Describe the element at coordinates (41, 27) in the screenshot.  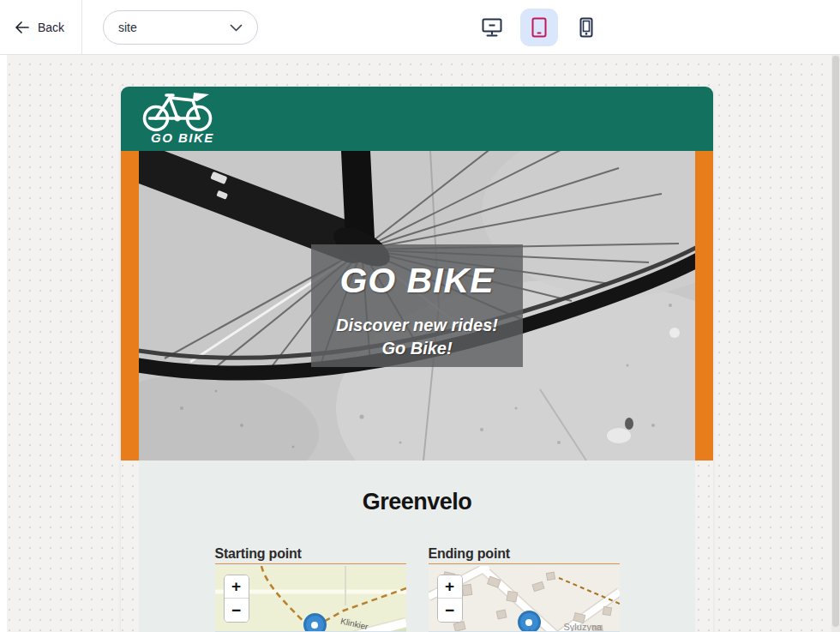
I see `back-button: Back` at that location.